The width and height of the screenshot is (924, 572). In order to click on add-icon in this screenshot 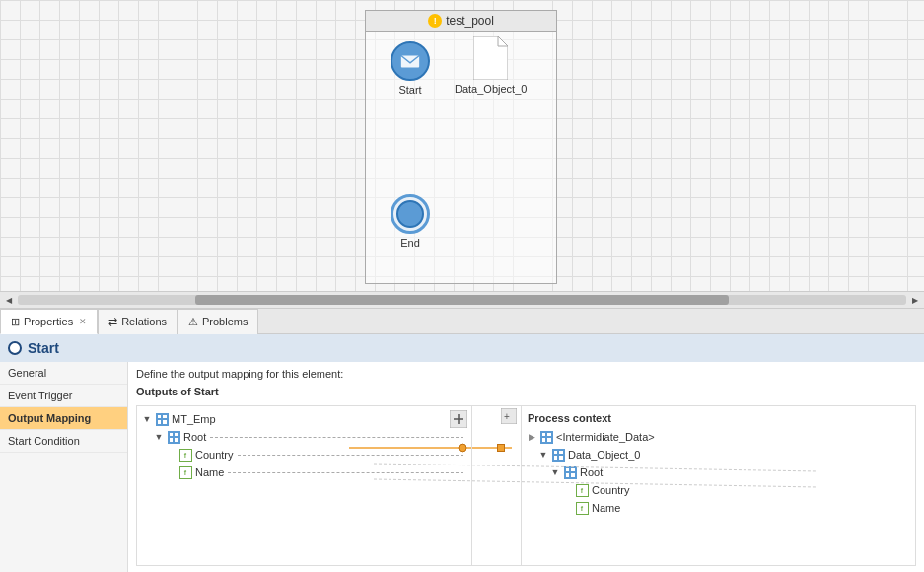, I will do `click(459, 419)`.